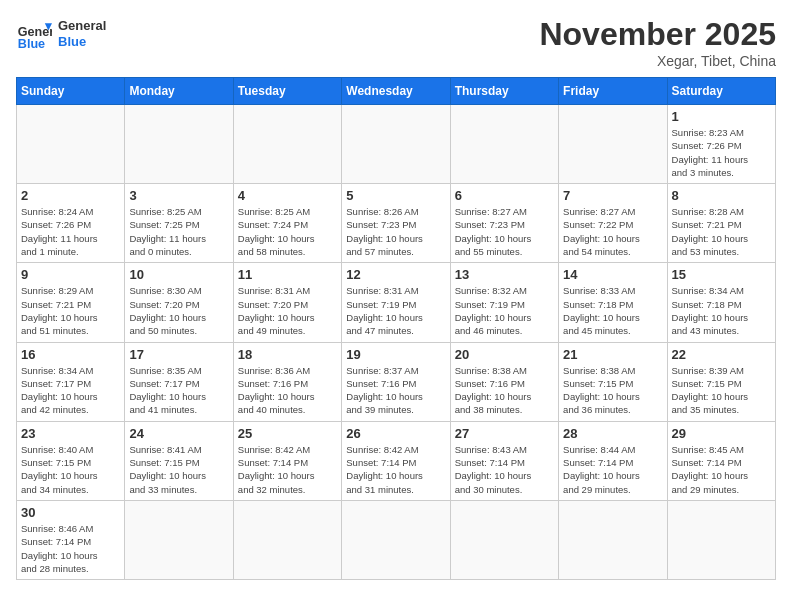 This screenshot has width=792, height=612. Describe the element at coordinates (504, 470) in the screenshot. I see `day-info: Sunrise: 8:43 AM Sunset: 7:14 PM Dayligh…` at that location.